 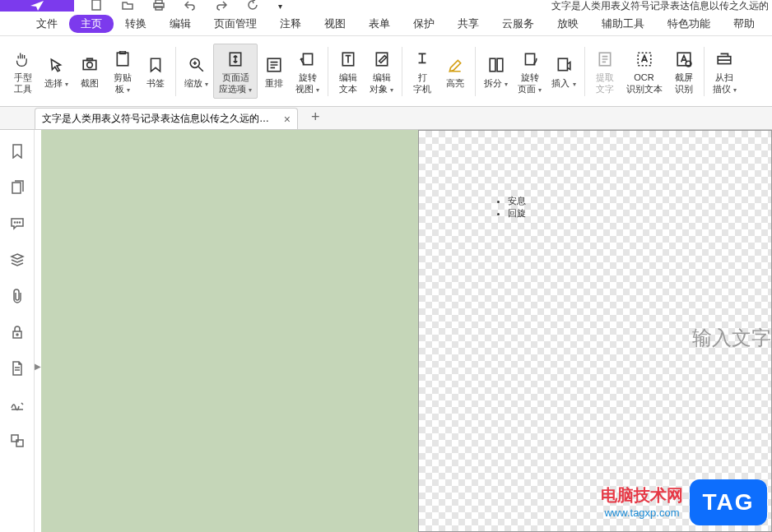 What do you see at coordinates (684, 59) in the screenshot?
I see `screen-ocr-icon` at bounding box center [684, 59].